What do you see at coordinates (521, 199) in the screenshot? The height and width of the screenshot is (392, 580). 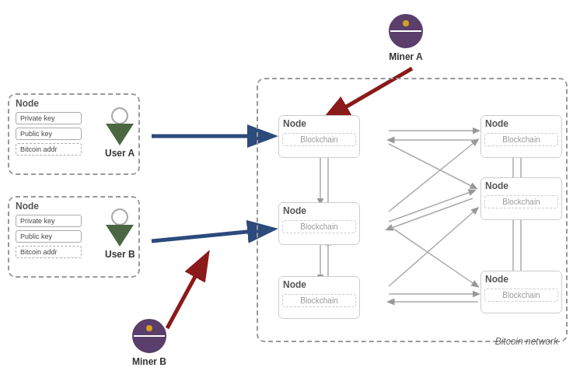 I see `network-node-mid-right: Node Blockchain` at bounding box center [521, 199].